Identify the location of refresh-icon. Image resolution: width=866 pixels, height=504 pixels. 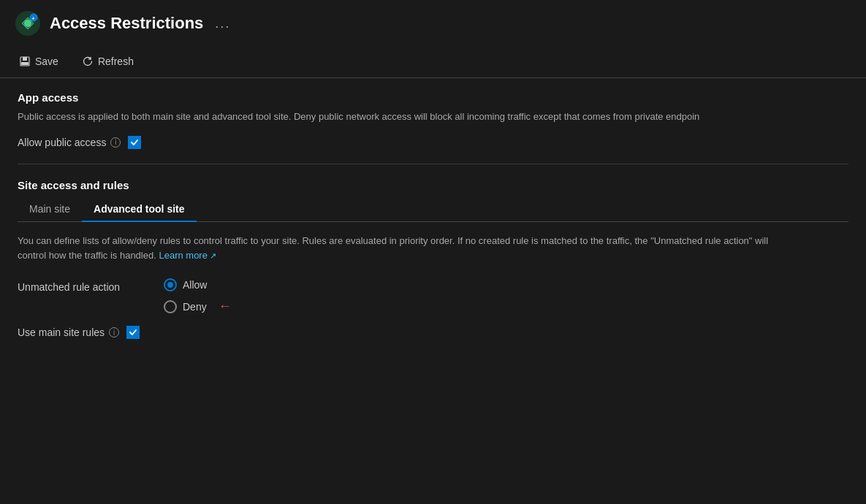
(88, 61).